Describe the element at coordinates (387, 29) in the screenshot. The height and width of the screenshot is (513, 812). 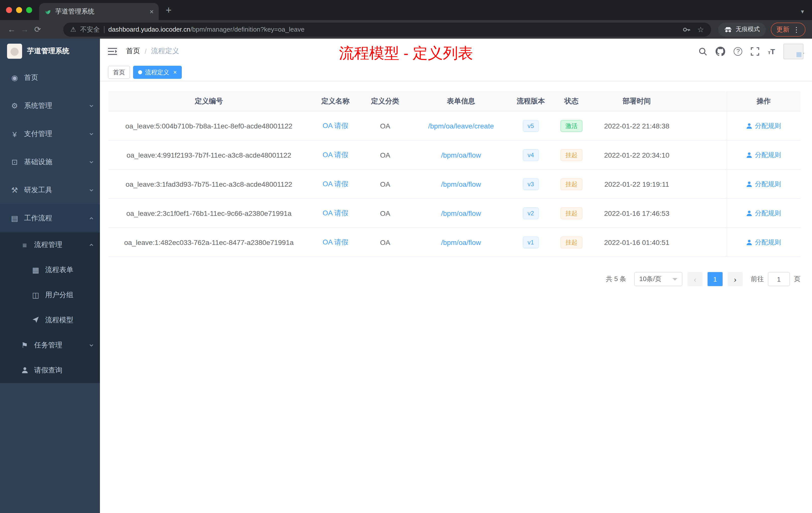
I see `address-bar: ⚠ 不安全 dashboard.yudao.iocoder.cn/bpm/man…` at that location.